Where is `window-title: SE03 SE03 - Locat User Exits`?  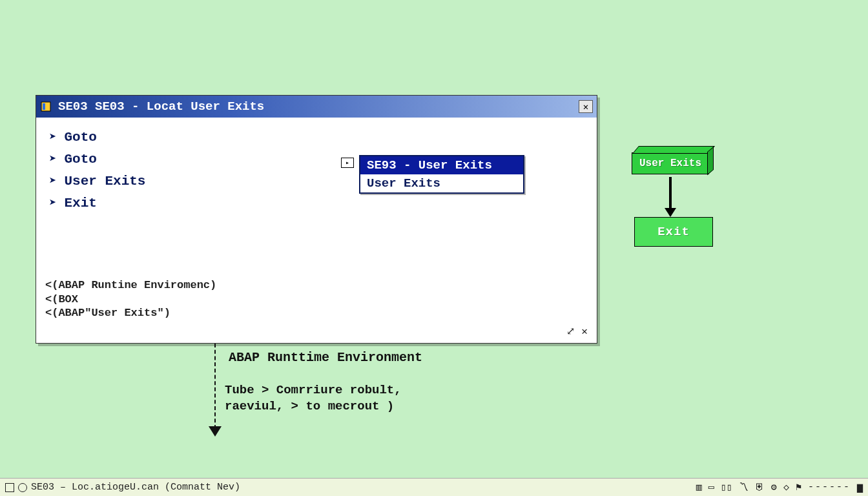
window-title: SE03 SE03 - Locat User Exits is located at coordinates (161, 107).